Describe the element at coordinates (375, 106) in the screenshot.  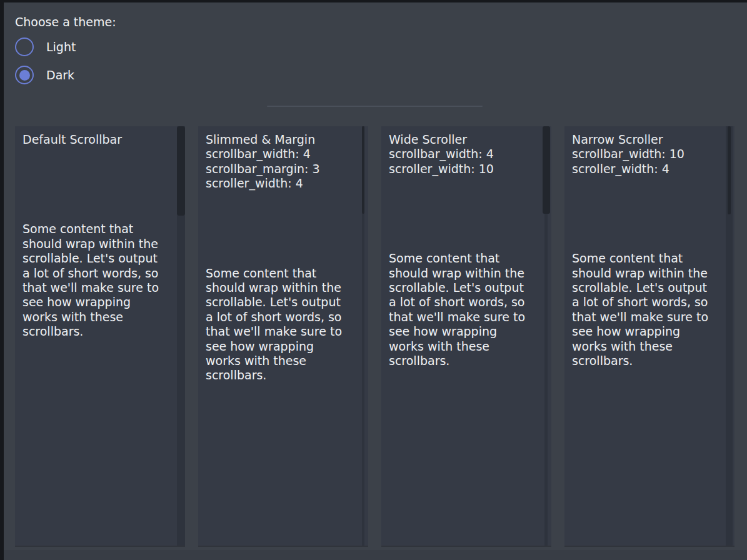
I see `horizontal-divider` at that location.